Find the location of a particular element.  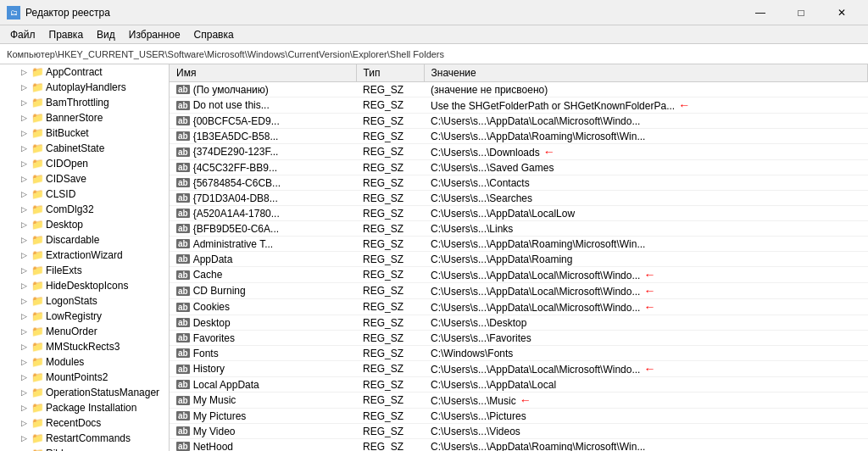

tree-item: ▷📁FileExts is located at coordinates (85, 270).